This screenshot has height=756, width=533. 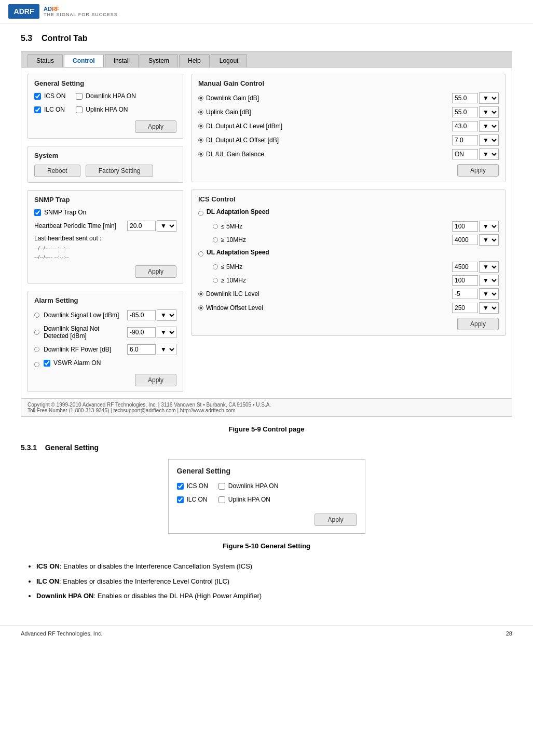 I want to click on list-item-2: Downlink HPA ON: Enables or disables the…, so click(x=274, y=596).